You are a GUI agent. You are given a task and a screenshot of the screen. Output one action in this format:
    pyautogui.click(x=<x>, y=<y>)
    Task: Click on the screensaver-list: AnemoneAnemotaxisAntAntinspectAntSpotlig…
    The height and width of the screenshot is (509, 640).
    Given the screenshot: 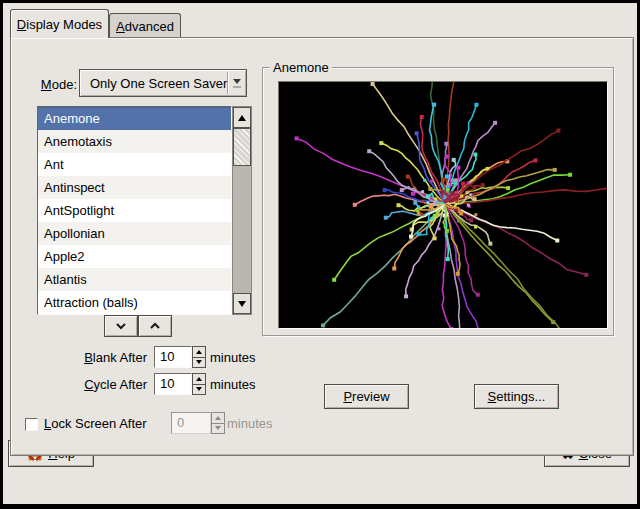 What is the action you would take?
    pyautogui.click(x=134, y=210)
    